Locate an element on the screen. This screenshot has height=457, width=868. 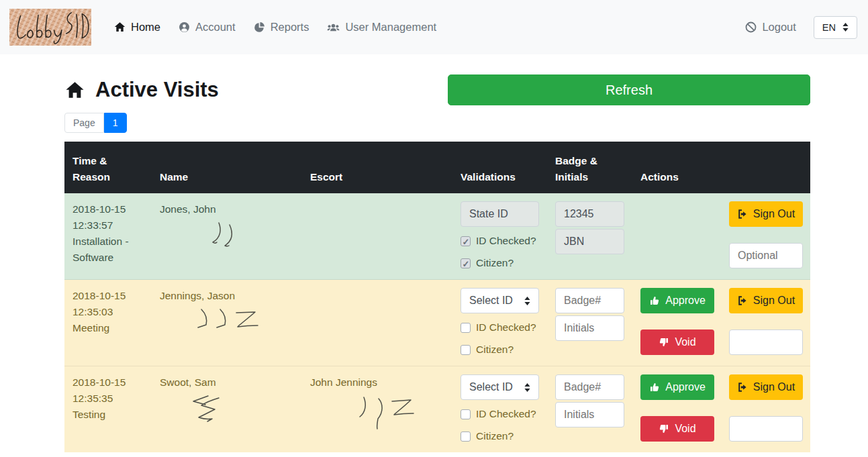
nav-item-account: Account is located at coordinates (207, 27).